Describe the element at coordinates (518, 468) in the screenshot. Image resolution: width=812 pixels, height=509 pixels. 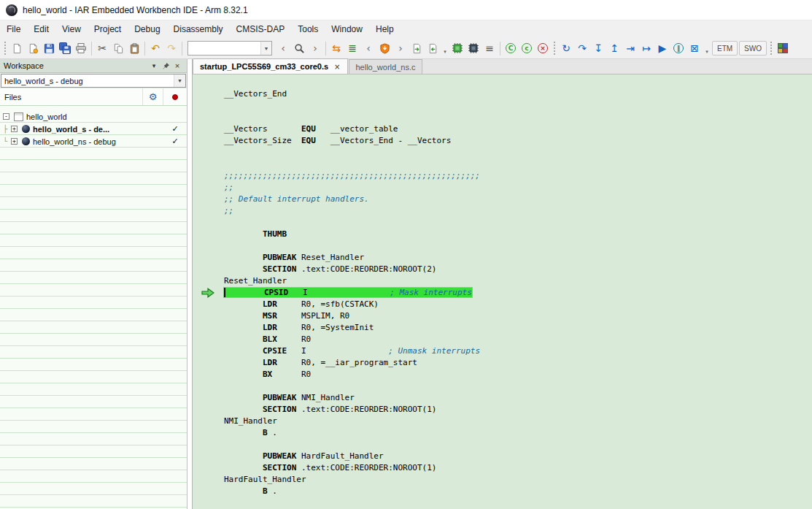
I see `code-line: SECTION .text:CODE:REORDER:NOROOT(1)` at that location.